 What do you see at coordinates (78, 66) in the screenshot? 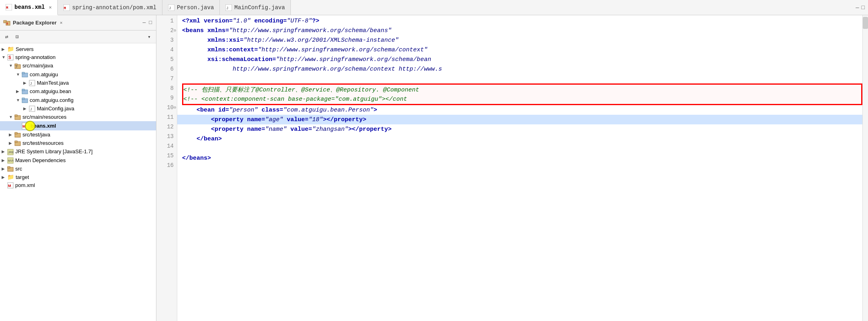
I see `tree-item-src-main-java: ▼ J src/main/java` at bounding box center [78, 66].